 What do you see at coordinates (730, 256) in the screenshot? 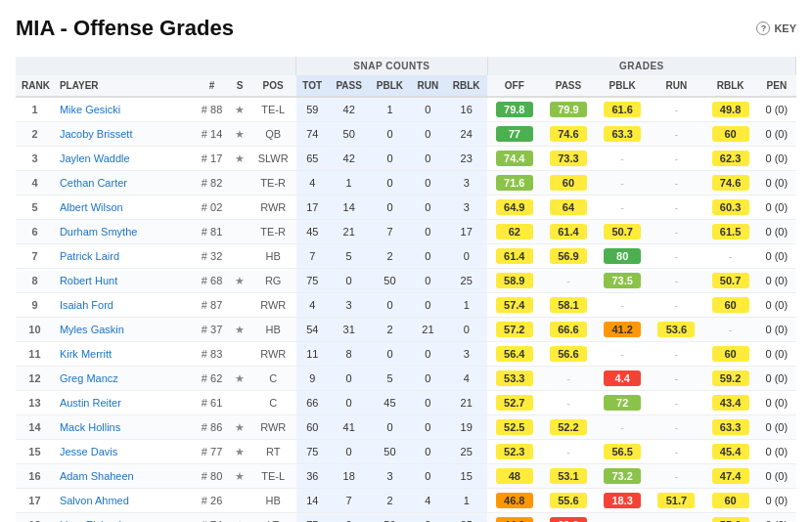
I see `cell-g-rblk: -` at bounding box center [730, 256].